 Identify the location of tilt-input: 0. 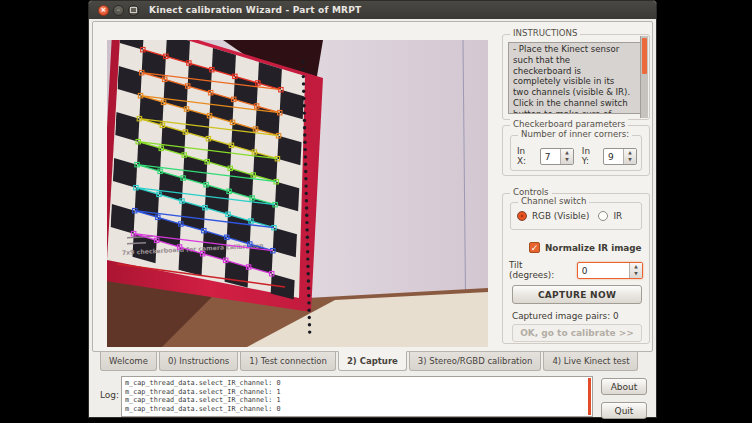
(604, 270).